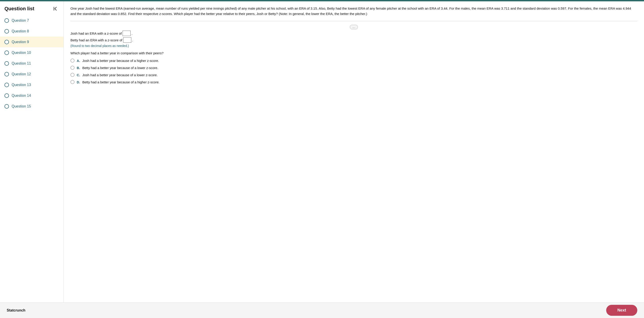 The image size is (644, 318). What do you see at coordinates (121, 82) in the screenshot?
I see `option-text: Betty had a better year because of a hig…` at bounding box center [121, 82].